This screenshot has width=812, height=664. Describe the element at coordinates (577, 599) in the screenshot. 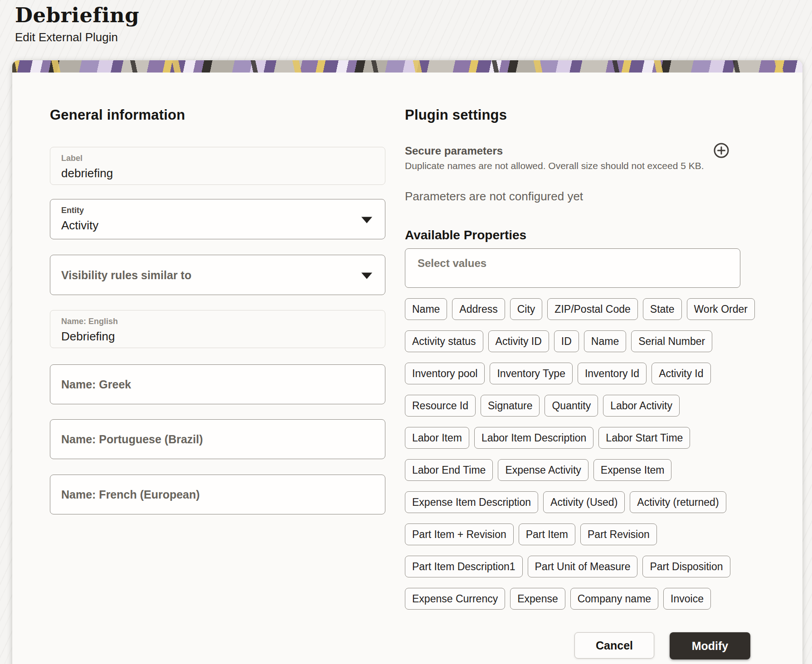

I see `property-chip-row: Expense CurrencyExpenseCompany nameInvoi…` at that location.